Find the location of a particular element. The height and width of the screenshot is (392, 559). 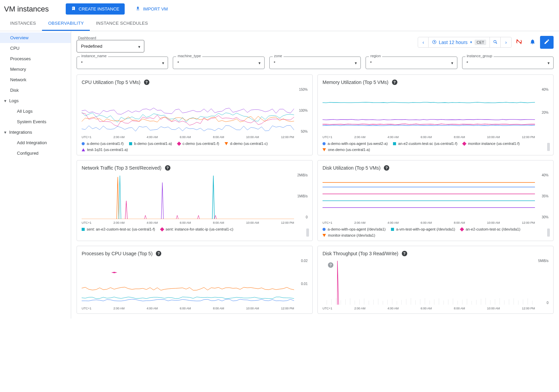

legend-item: test-1q31 (us-central1-a) is located at coordinates (105, 150).